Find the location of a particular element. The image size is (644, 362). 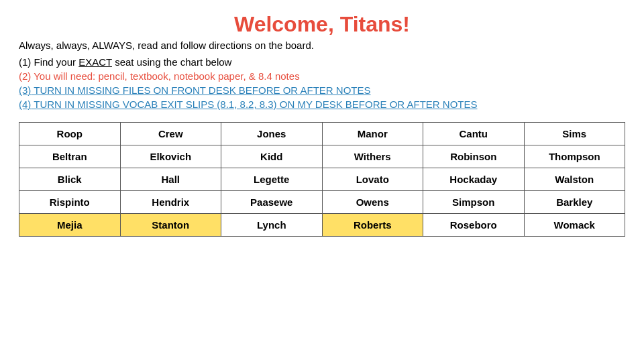

table-row: BeltranElkovichKiddWithersRobinsonThomps… is located at coordinates (322, 157).